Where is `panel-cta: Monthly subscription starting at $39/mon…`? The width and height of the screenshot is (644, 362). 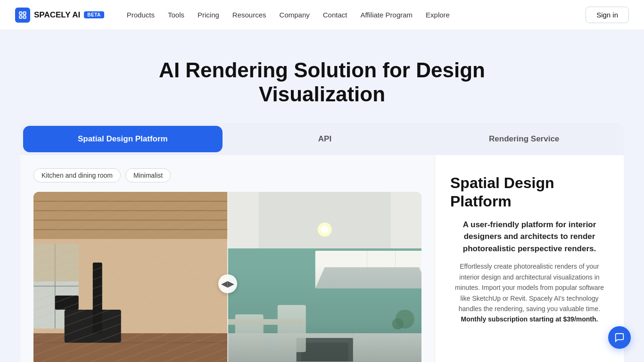 panel-cta: Monthly subscription starting at $39/mon… is located at coordinates (530, 319).